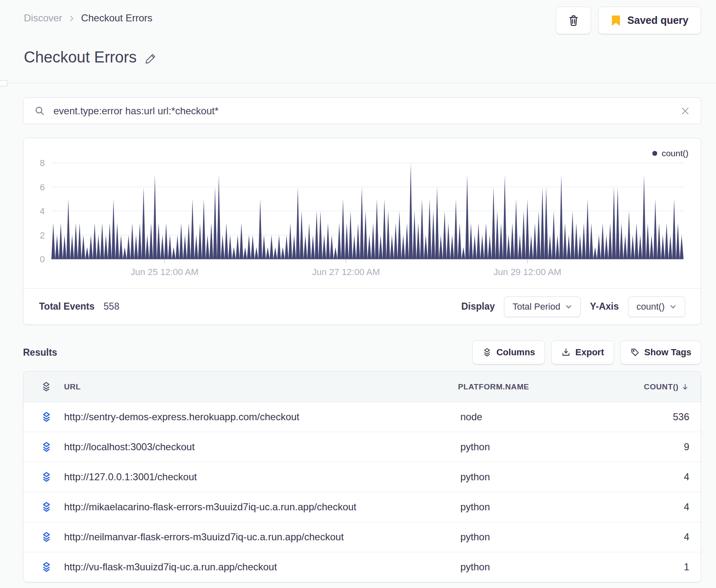 The height and width of the screenshot is (588, 716). Describe the element at coordinates (362, 537) in the screenshot. I see `table-row: http://neilmanvar-flask-errors-m3uuizd7i…` at that location.